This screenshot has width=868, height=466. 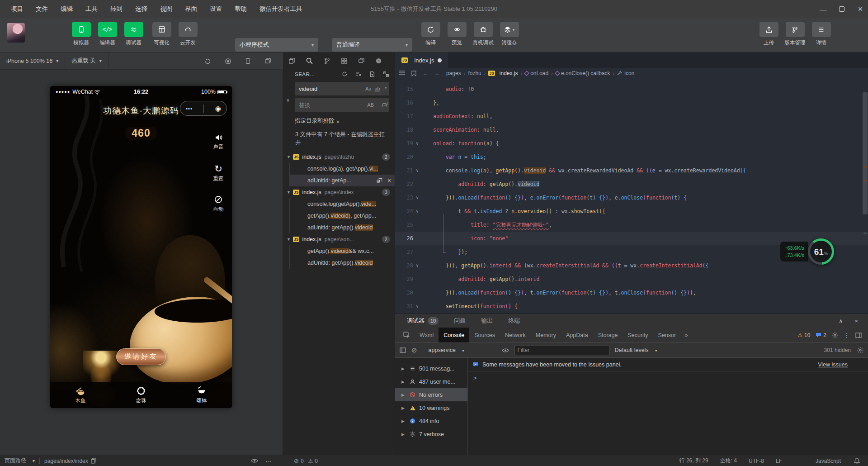 I want to click on nav-forward-icon: →, so click(x=437, y=73).